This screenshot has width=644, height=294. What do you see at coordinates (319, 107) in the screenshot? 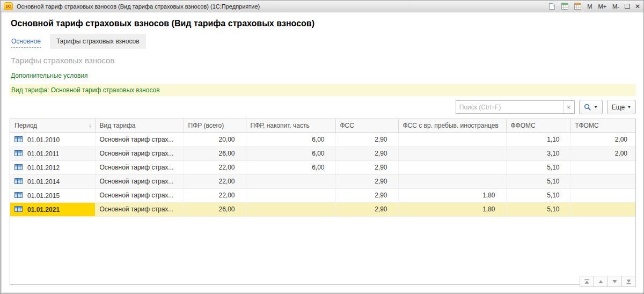
I see `list-toolbar: × ▼ Еще ▼` at bounding box center [319, 107].